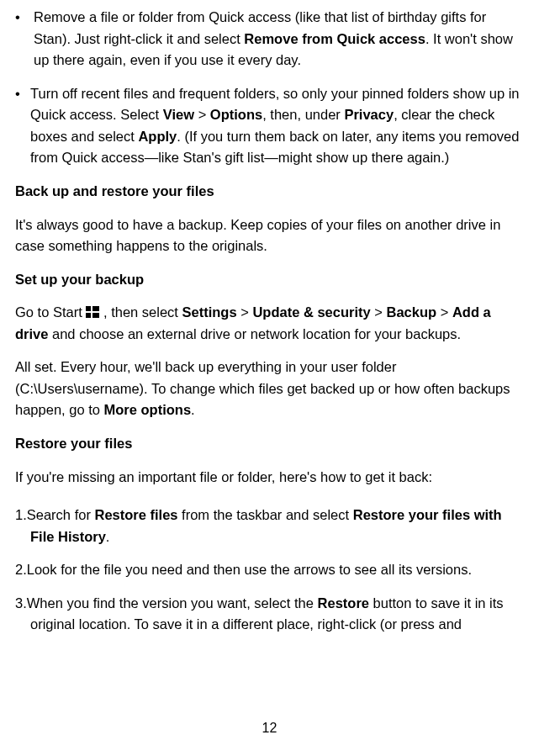 Image resolution: width=539 pixels, height=756 pixels. Describe the element at coordinates (412, 312) in the screenshot. I see `bold-backup: Backup` at that location.